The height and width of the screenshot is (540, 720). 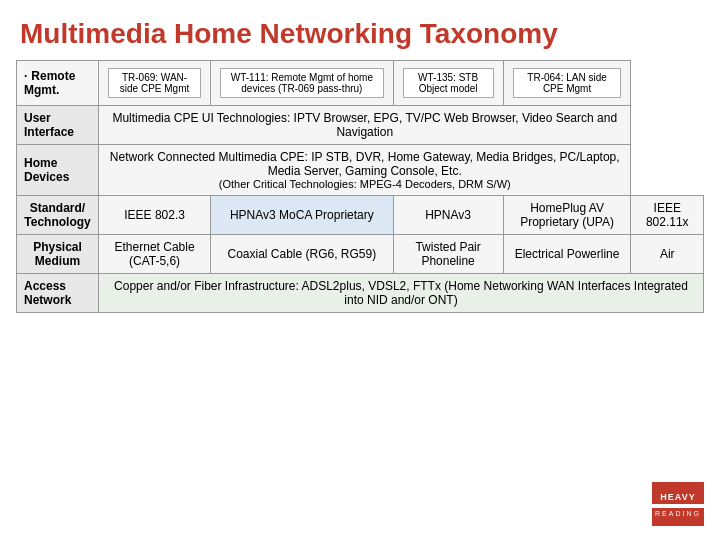 I want to click on remote-box-3: WT-135: STB Object model, so click(x=448, y=83).